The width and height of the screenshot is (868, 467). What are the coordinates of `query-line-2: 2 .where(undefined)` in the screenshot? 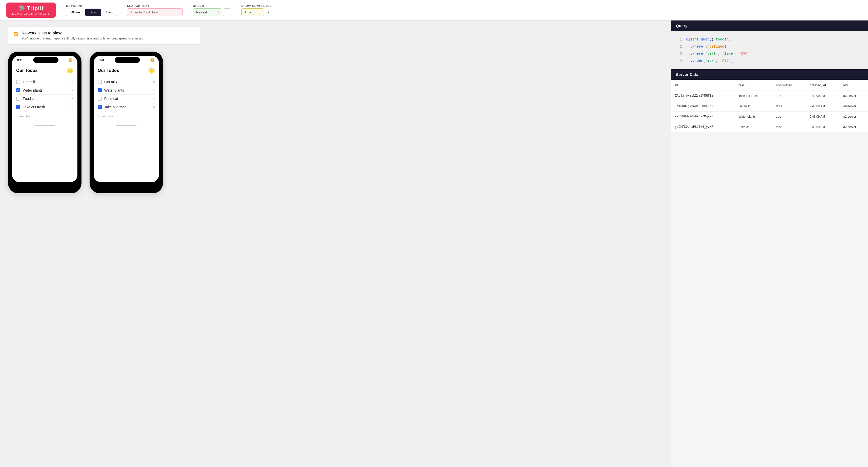 It's located at (770, 46).